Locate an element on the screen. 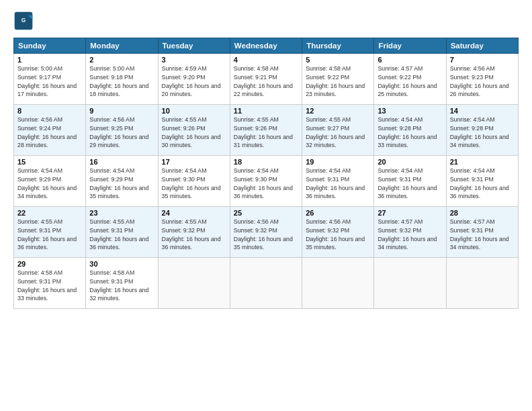 Image resolution: width=532 pixels, height=411 pixels. day-number: 23 is located at coordinates (122, 213).